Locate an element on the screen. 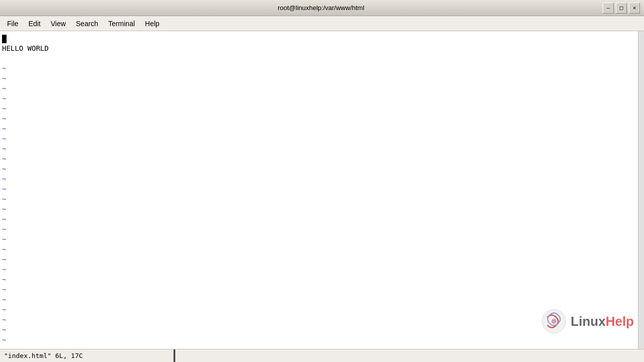  tilde-line-7: ~ is located at coordinates (319, 129).